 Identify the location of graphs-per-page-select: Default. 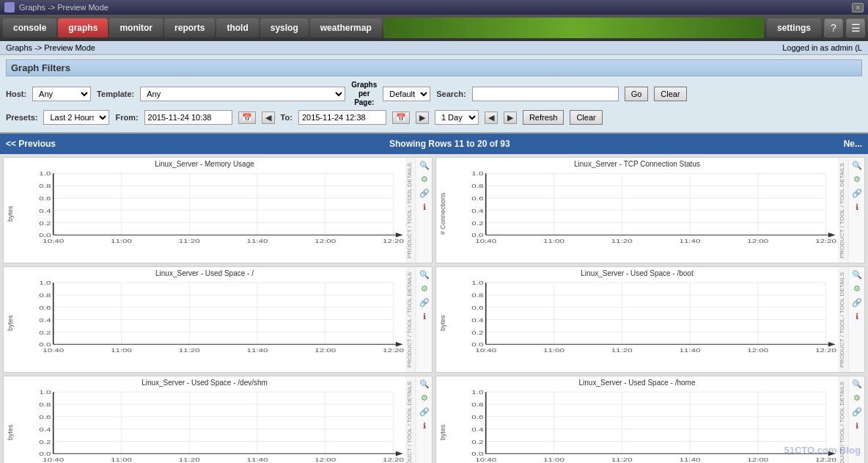
(406, 94).